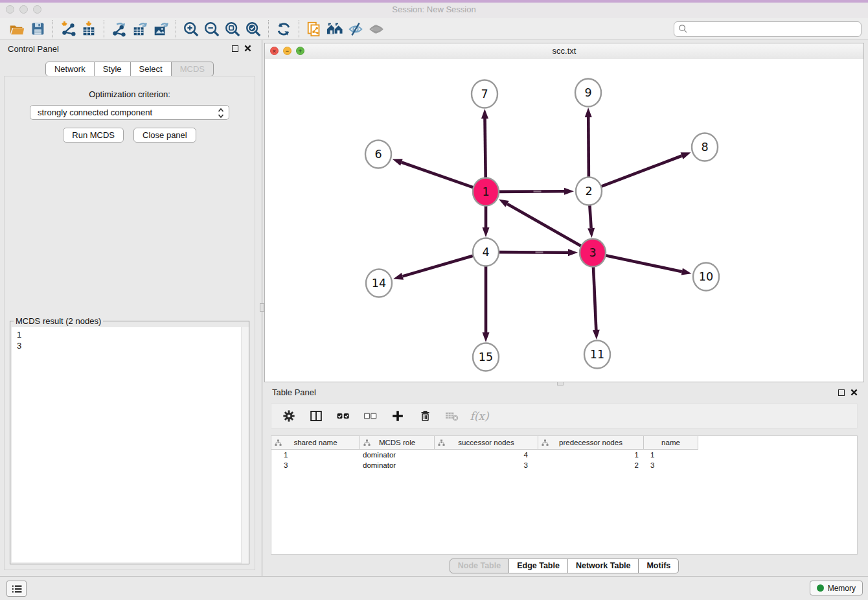 This screenshot has height=600, width=868. I want to click on delete-table-icon, so click(452, 416).